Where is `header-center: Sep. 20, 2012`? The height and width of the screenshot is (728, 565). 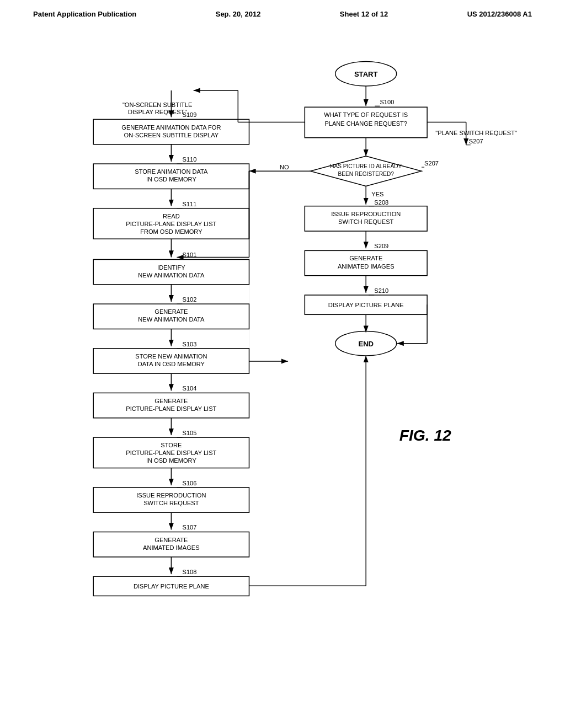
header-center: Sep. 20, 2012 is located at coordinates (238, 14).